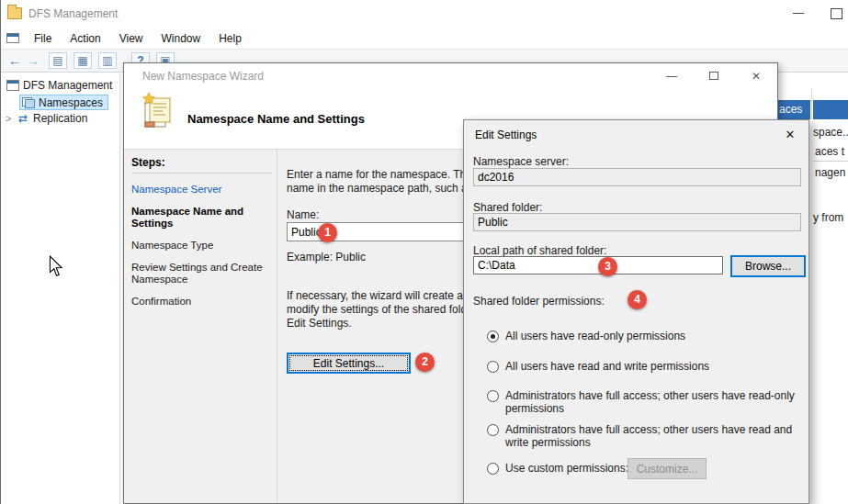 Image resolution: width=848 pixels, height=504 pixels. Describe the element at coordinates (327, 233) in the screenshot. I see `step-badge-1: 1` at that location.